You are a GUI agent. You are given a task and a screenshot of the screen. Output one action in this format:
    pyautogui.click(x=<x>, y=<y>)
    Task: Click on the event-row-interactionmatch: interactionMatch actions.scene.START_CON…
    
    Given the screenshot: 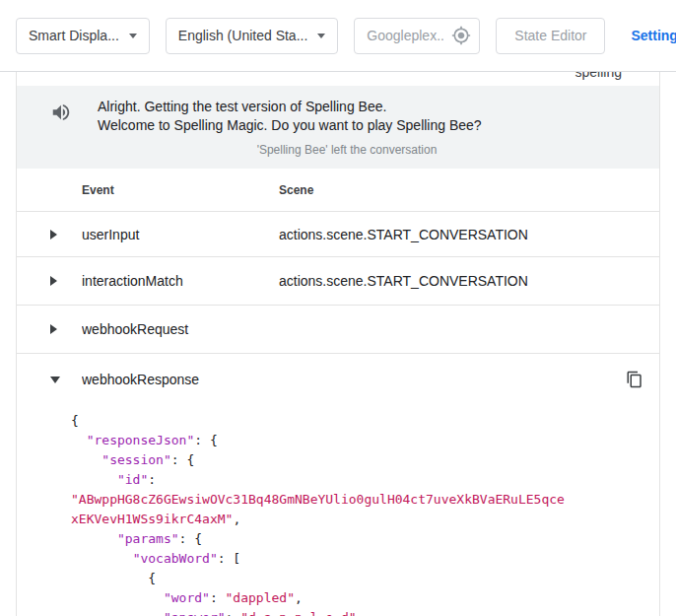 What is the action you would take?
    pyautogui.click(x=338, y=282)
    